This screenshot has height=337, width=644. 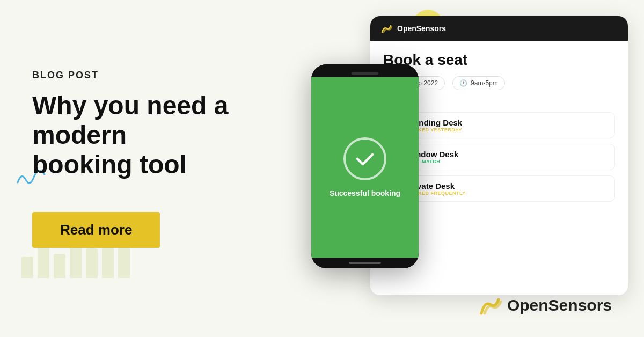 What do you see at coordinates (499, 60) in the screenshot?
I see `book-title: Book a seat` at bounding box center [499, 60].